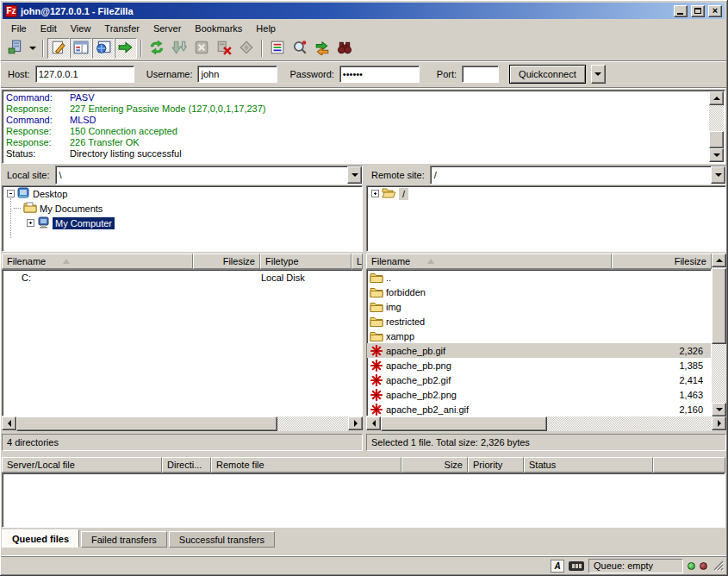 Image resolution: width=728 pixels, height=576 pixels. I want to click on queue-tab: Failed transfers, so click(124, 540).